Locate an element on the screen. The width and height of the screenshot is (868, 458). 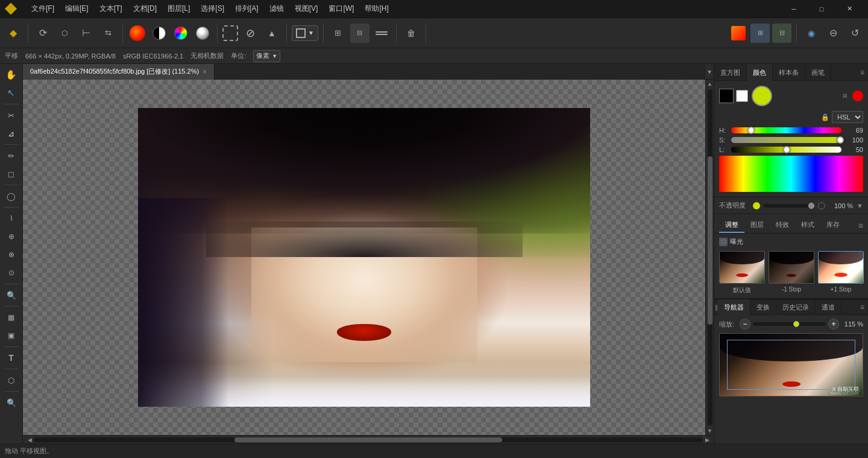
saturation-slider is located at coordinates (786, 140).